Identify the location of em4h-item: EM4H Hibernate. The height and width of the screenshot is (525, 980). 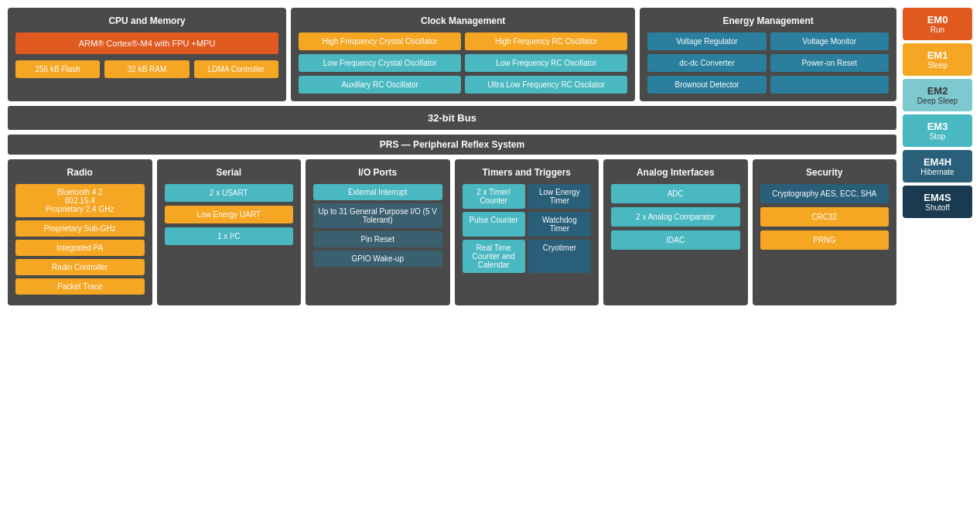
(937, 166).